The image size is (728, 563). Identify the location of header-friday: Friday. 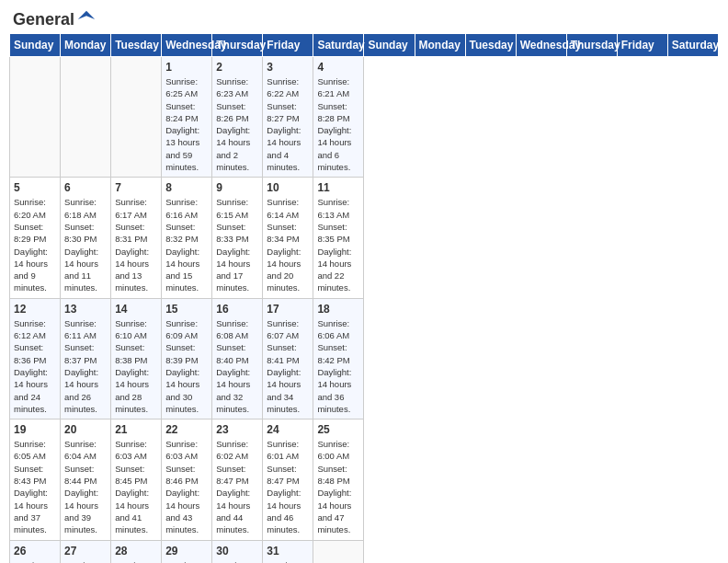
(289, 46).